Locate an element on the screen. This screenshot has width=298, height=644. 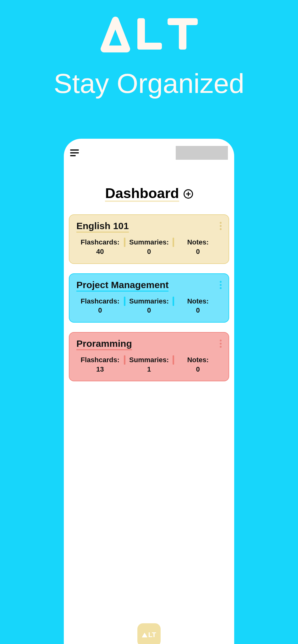
menu-icon is located at coordinates (74, 153).